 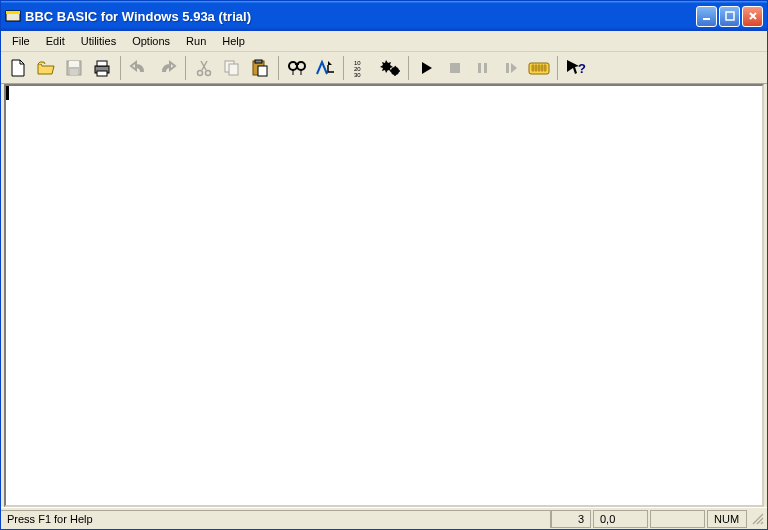 I want to click on status-cursor-pos: 0,0, so click(x=620, y=519).